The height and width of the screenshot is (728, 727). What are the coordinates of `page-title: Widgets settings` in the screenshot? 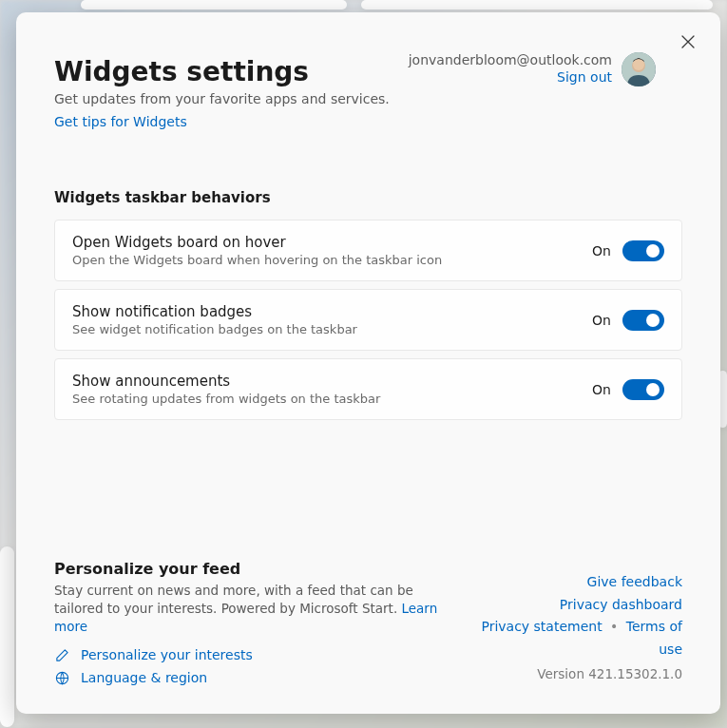 It's located at (222, 72).